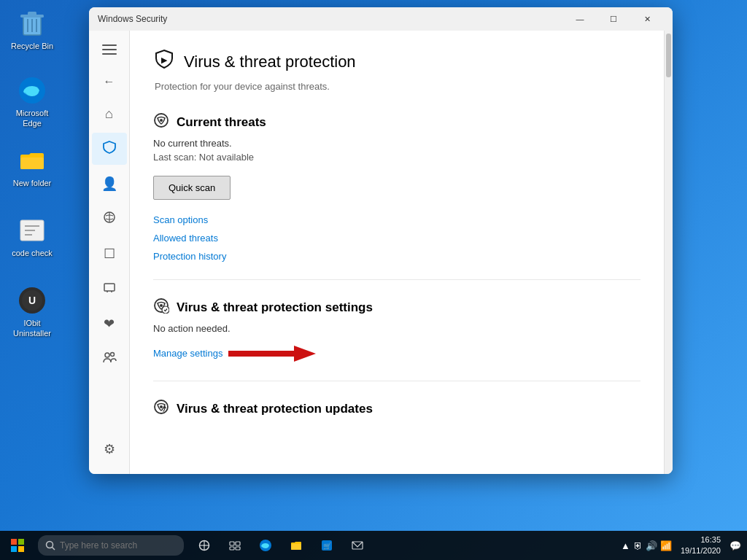  What do you see at coordinates (109, 254) in the screenshot?
I see `nav-item-app: ☐` at bounding box center [109, 254].